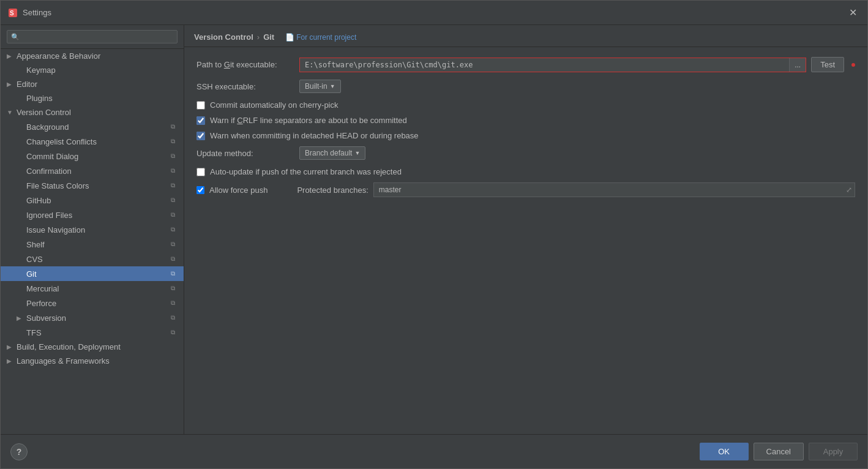 The width and height of the screenshot is (868, 469). What do you see at coordinates (224, 37) in the screenshot?
I see `breadcrumb-parent: Version Control` at bounding box center [224, 37].